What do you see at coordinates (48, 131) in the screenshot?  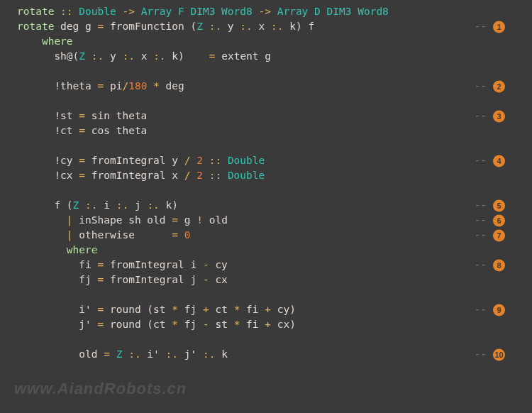 I see `code-token: !ct` at bounding box center [48, 131].